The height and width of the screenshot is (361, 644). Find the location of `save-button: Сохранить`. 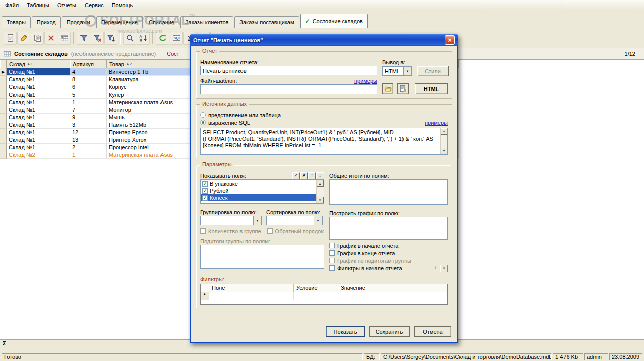

save-button: Сохранить is located at coordinates (389, 332).